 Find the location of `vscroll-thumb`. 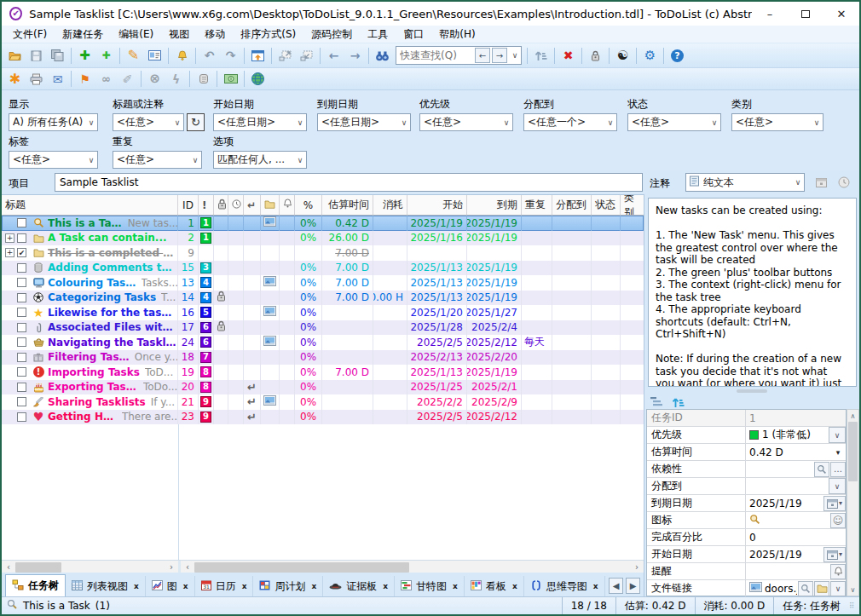

vscroll-thumb is located at coordinates (852, 452).